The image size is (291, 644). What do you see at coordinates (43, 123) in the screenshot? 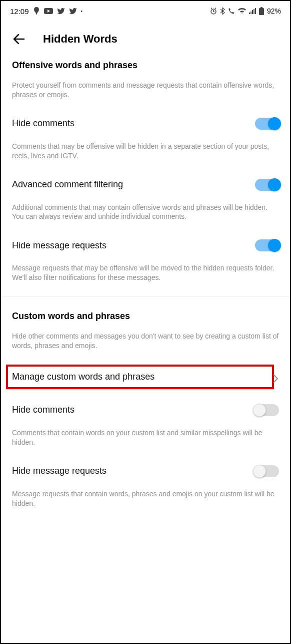
I see `hide-comments-label: Hide comments` at bounding box center [43, 123].